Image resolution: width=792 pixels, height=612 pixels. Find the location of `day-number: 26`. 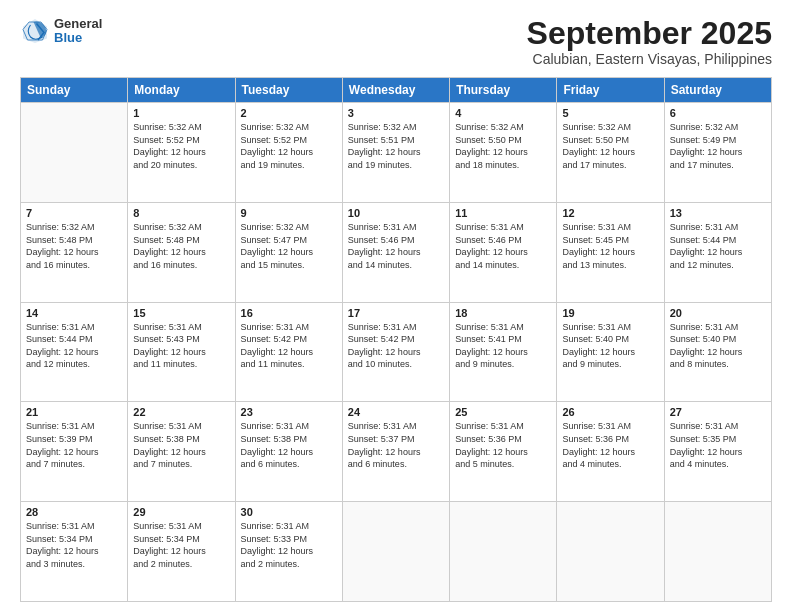

day-number: 26 is located at coordinates (610, 412).